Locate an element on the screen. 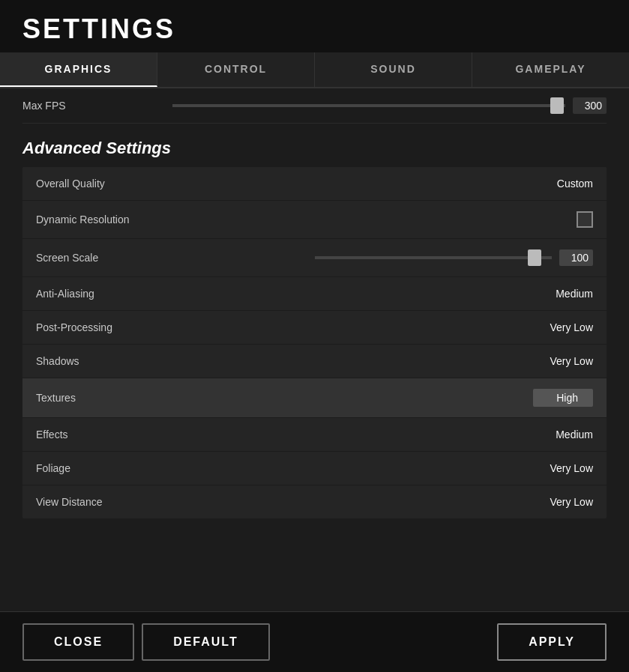  screen-scale-container: 100 is located at coordinates (454, 258).